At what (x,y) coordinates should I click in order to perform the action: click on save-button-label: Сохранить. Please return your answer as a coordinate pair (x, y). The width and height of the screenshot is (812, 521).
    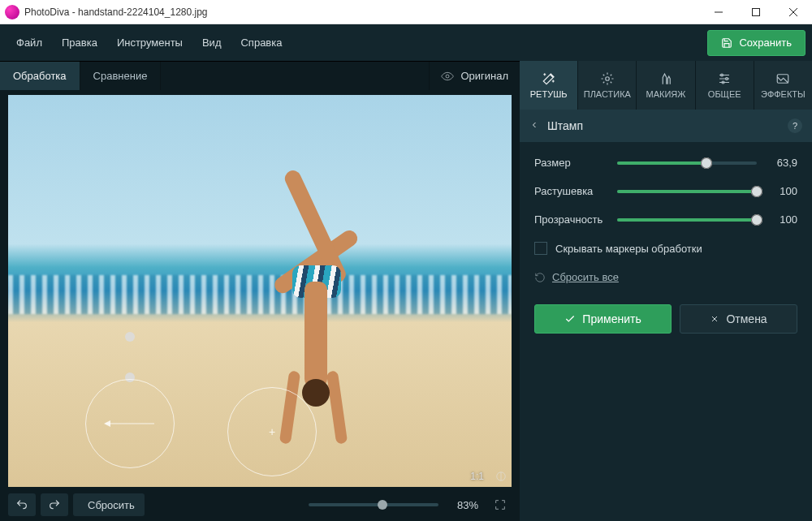
    Looking at the image, I should click on (765, 42).